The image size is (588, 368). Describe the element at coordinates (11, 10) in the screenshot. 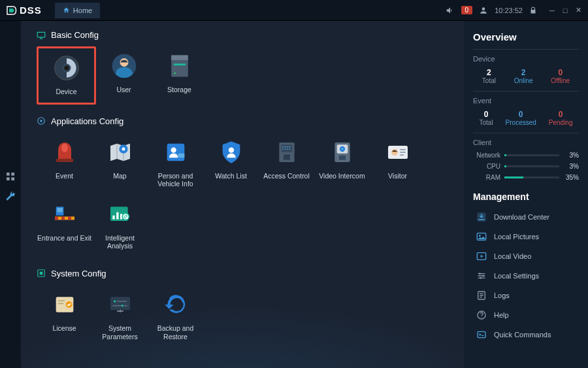

I see `logo-icon` at that location.